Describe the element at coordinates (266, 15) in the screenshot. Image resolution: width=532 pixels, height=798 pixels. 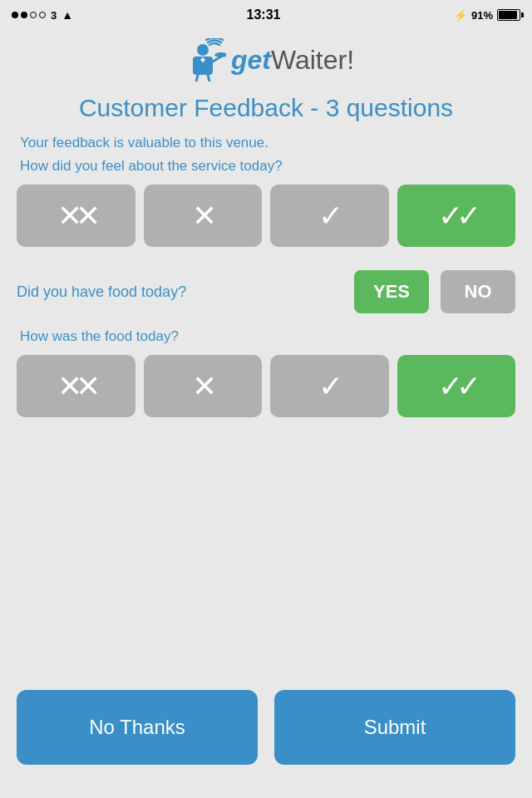
I see `status-bar: 3 ▲ 13:31 ⚡ 91%` at that location.